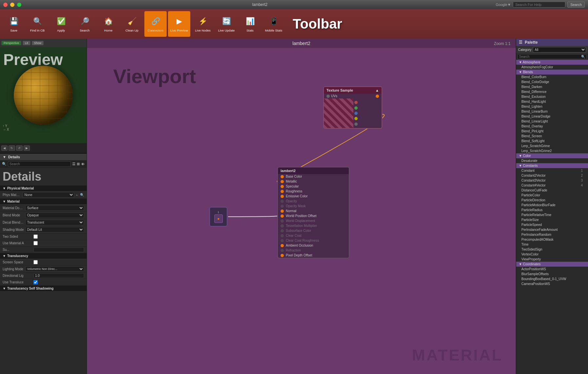 The height and width of the screenshot is (374, 588). I want to click on palette-item-blend-pinlight: Blend_PinLight, so click(552, 131).